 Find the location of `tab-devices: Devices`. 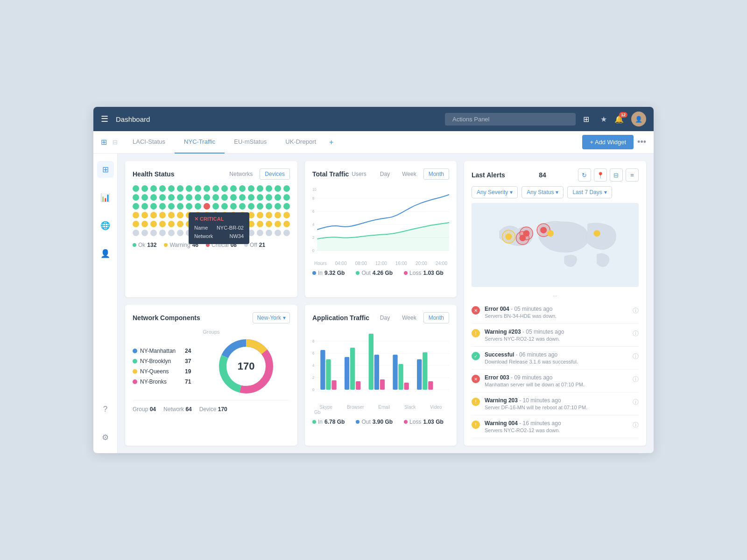

tab-devices: Devices is located at coordinates (275, 174).